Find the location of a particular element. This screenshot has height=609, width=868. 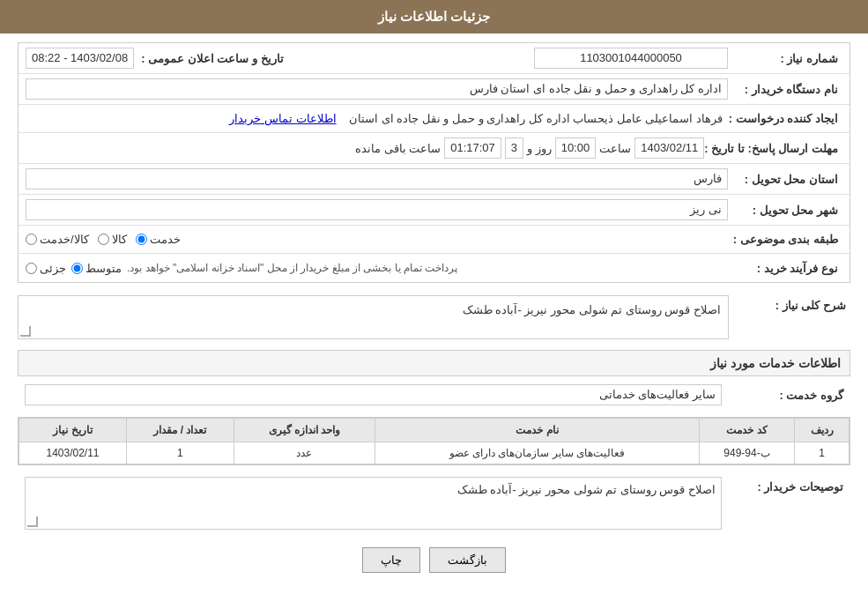

creator-label: ایجاد کننده درخواست : is located at coordinates (785, 118).